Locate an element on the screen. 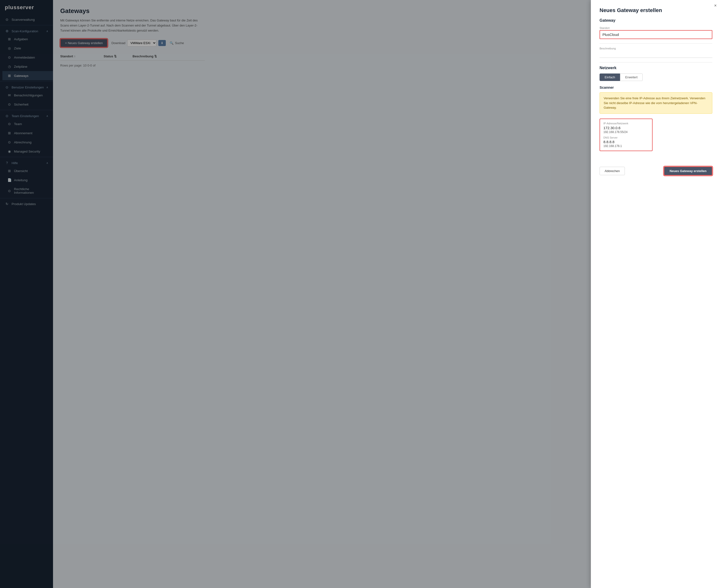 The height and width of the screenshot is (588, 721). warning-box: Verwenden Sie eine freie IP-Adresse aus … is located at coordinates (656, 103).